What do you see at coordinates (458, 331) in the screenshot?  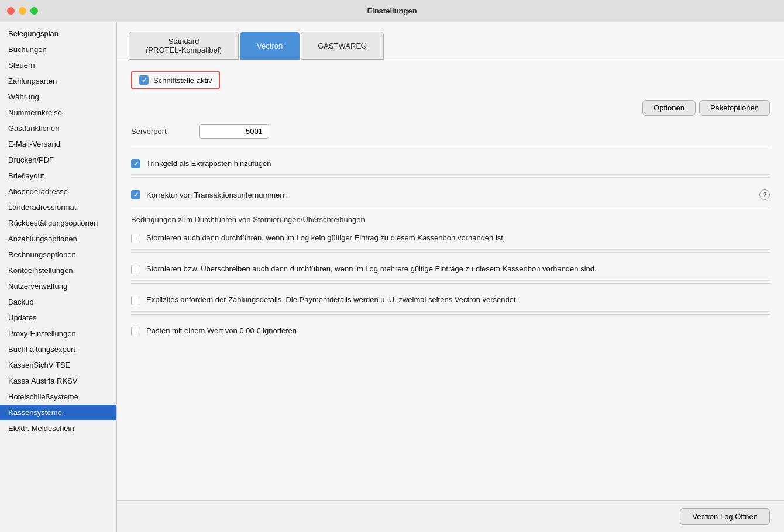 I see `condition-label-posten: Posten mit einem Wert von 0,00 € ignorie…` at bounding box center [458, 331].